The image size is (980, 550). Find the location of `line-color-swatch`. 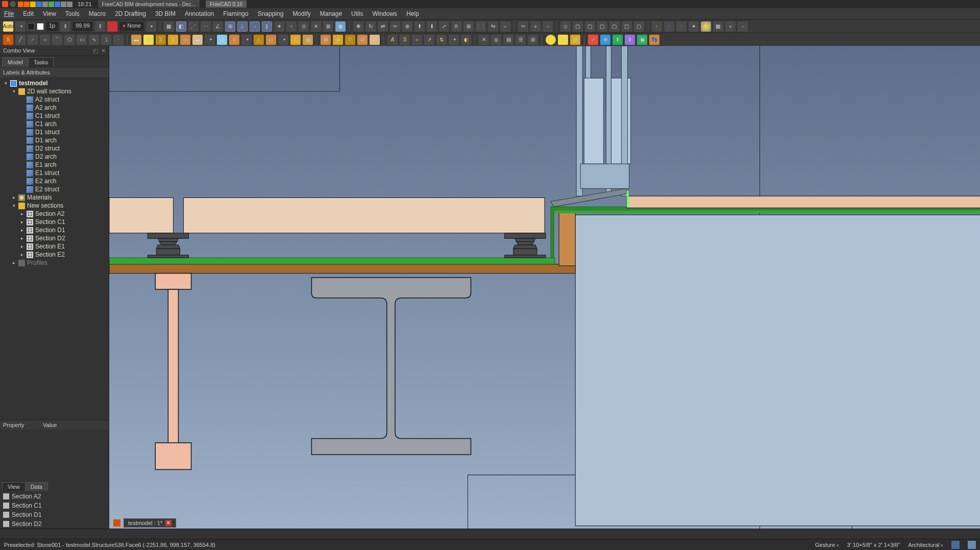

line-color-swatch is located at coordinates (31, 27).